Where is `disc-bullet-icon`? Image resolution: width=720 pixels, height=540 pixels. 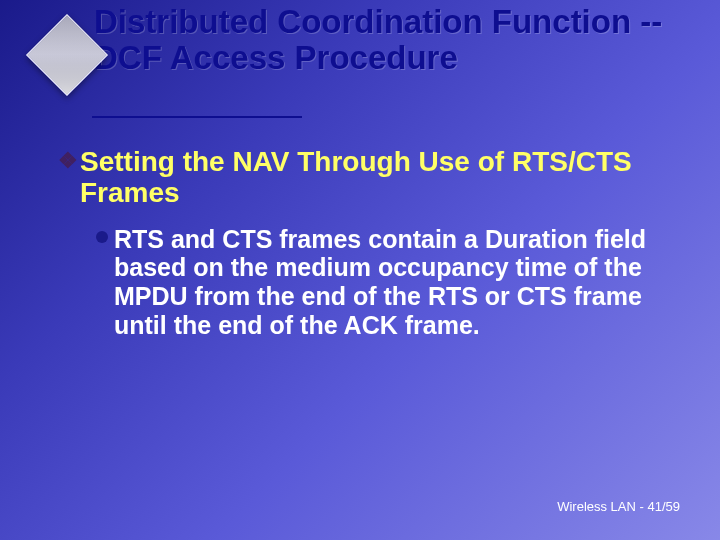
disc-bullet-icon is located at coordinates (102, 237).